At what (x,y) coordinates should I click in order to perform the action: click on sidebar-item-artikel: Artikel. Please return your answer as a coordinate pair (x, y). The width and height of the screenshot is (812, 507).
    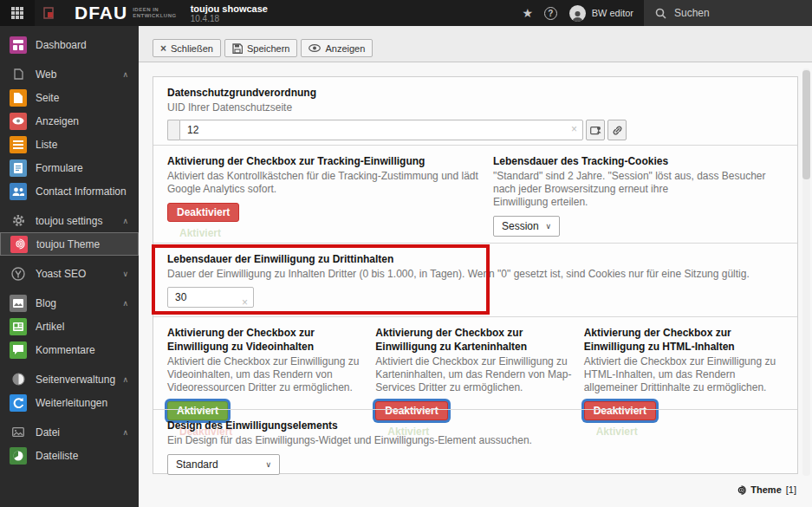
    Looking at the image, I should click on (69, 326).